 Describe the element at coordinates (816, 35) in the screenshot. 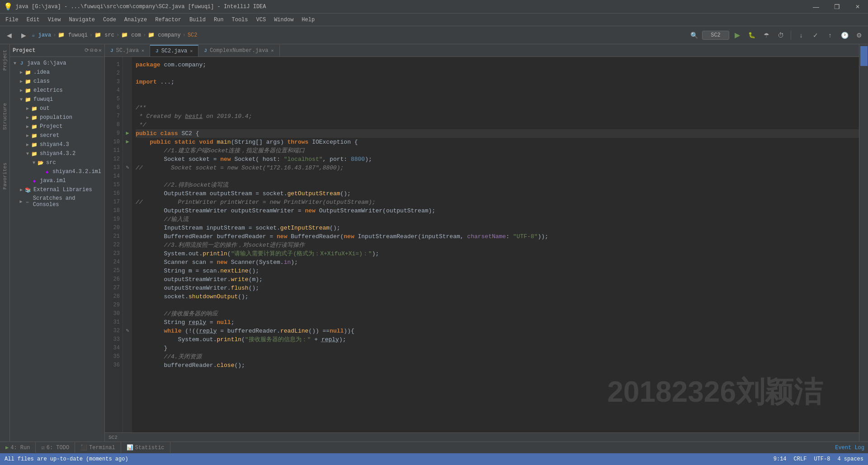

I see `vcs-commit-button: ✓` at that location.